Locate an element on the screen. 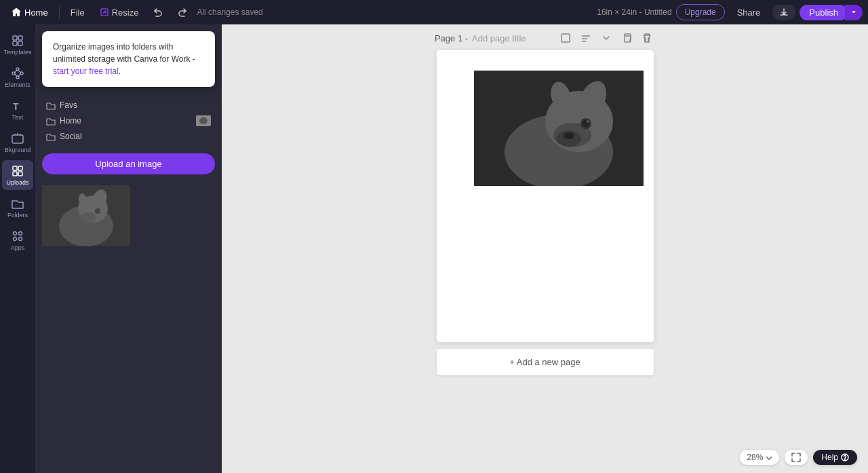 This screenshot has height=473, width=868. sidebar-label-folders: Folders is located at coordinates (18, 215).